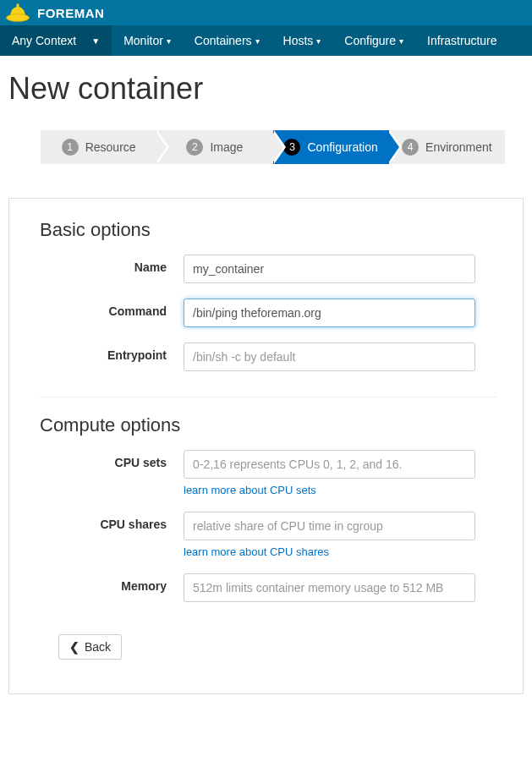  What do you see at coordinates (374, 41) in the screenshot?
I see `nav-configure: Configure▾` at bounding box center [374, 41].